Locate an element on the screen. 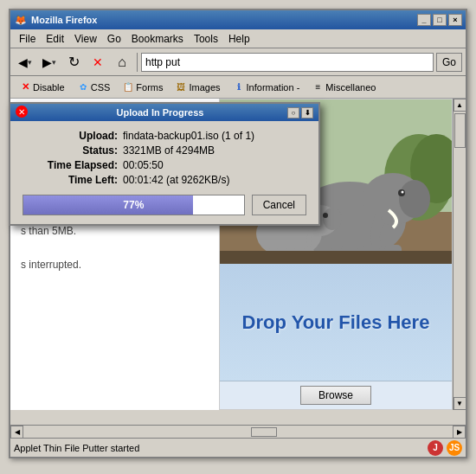 This screenshot has width=476, height=474. toolbar-separator is located at coordinates (137, 62).